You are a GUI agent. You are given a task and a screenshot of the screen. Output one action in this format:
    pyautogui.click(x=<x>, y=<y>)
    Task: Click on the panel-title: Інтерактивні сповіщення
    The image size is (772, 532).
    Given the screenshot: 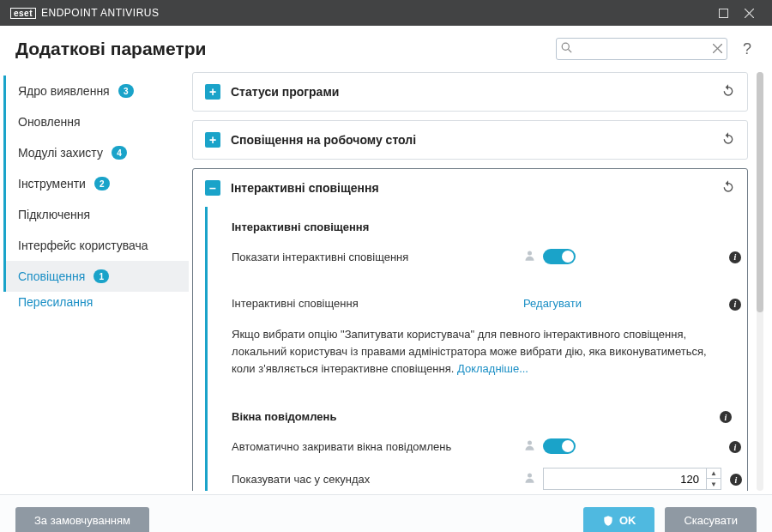 What is the action you would take?
    pyautogui.click(x=471, y=188)
    